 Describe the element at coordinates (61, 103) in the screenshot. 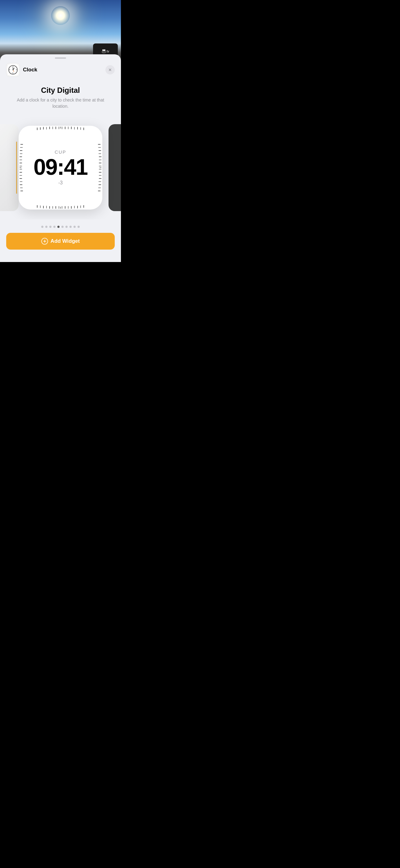

I see `widget-description: Add a clock for a city to check the time…` at that location.